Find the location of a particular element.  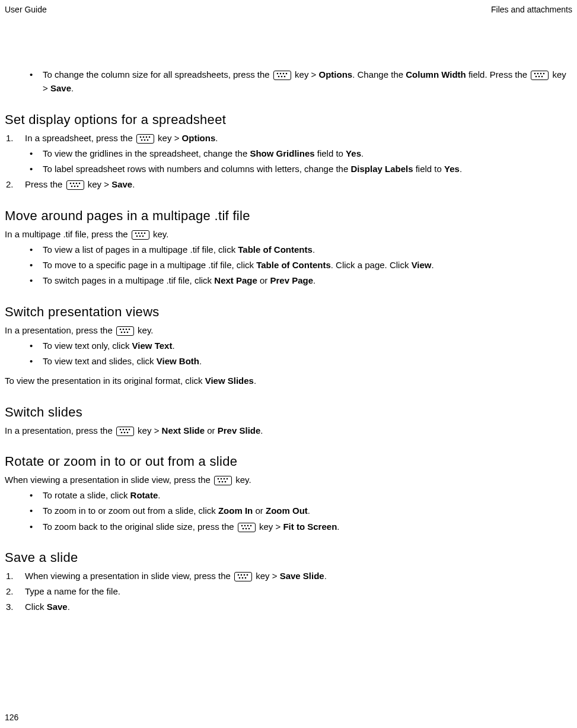

sec5-intro: When viewing a presentation in slide vie… is located at coordinates (288, 479).